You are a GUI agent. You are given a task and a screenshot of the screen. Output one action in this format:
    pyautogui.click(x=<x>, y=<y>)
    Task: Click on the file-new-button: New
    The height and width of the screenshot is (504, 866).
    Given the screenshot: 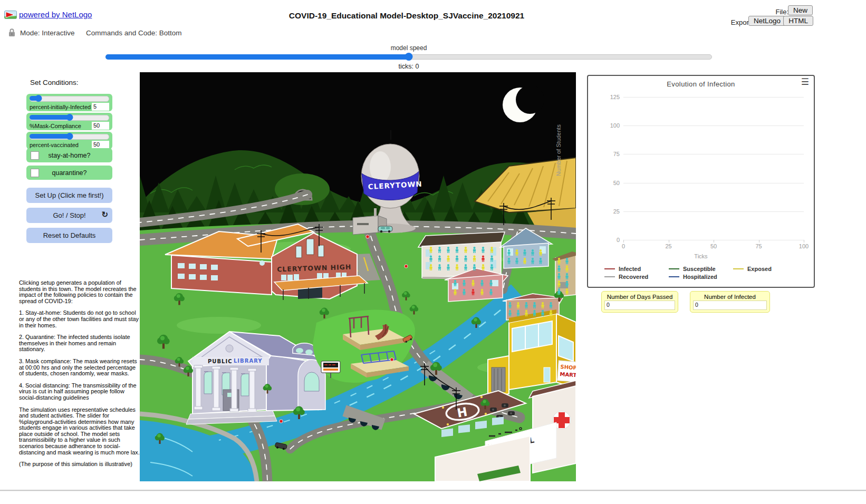 What is the action you would take?
    pyautogui.click(x=801, y=11)
    